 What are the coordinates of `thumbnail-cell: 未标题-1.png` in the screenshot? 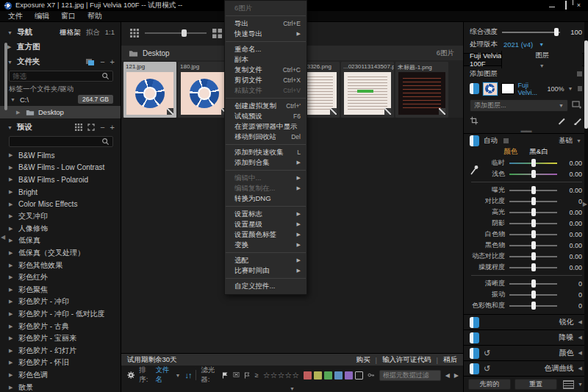 It's located at (422, 90).